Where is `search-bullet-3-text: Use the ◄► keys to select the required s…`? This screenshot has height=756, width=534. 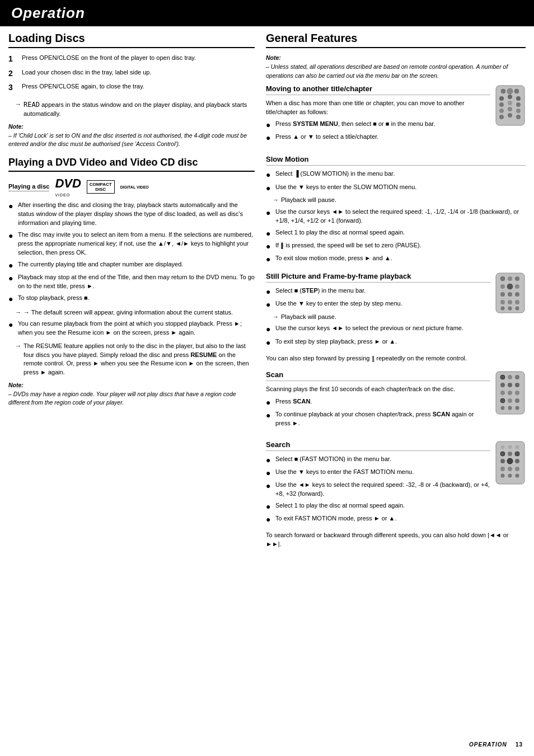
search-bullet-3-text: Use the ◄► keys to select the required s… is located at coordinates (383, 490).